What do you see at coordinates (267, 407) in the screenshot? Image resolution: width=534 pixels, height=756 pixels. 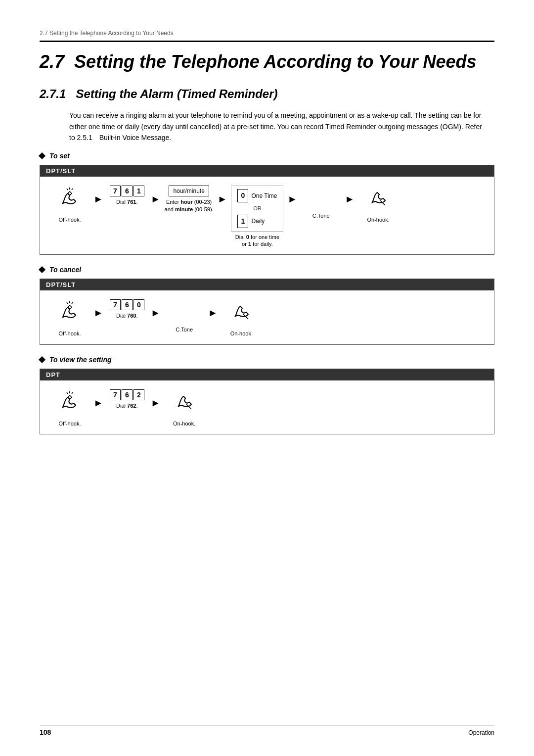 I see `to-view-box-content: Off-hook. ► 7 6 2 Dial 762. ►` at bounding box center [267, 407].